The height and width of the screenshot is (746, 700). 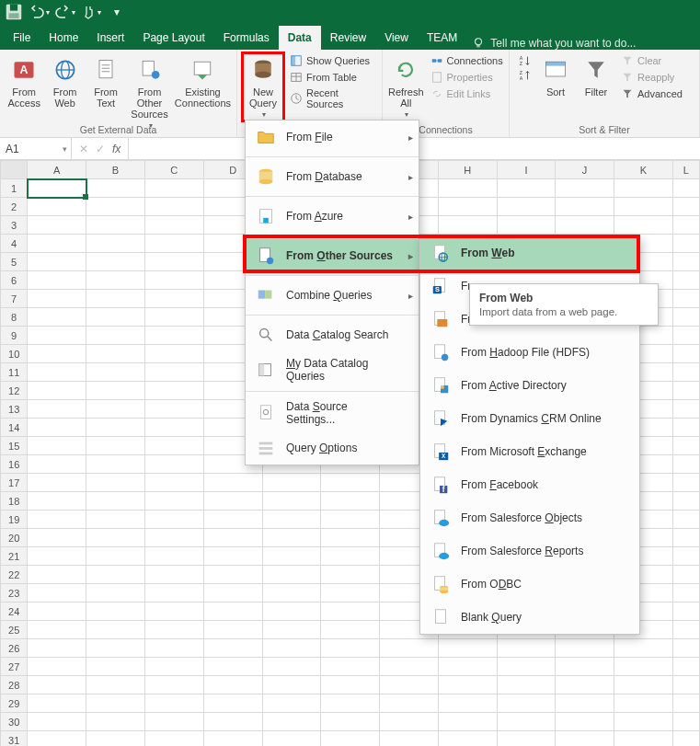 I want to click on cell-A20, so click(x=57, y=538).